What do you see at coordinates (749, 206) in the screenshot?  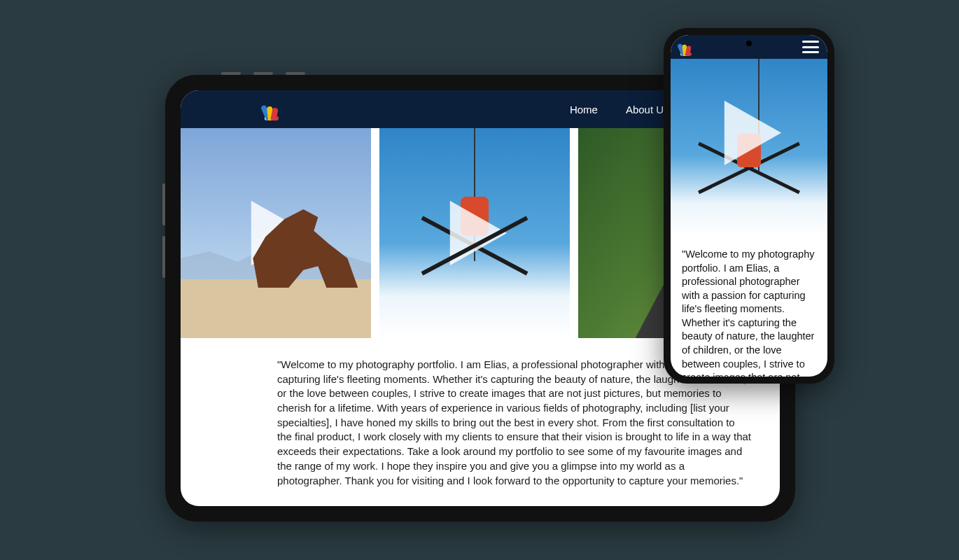 I see `phone-screen: "Welcome to my photography portfolio. I …` at bounding box center [749, 206].